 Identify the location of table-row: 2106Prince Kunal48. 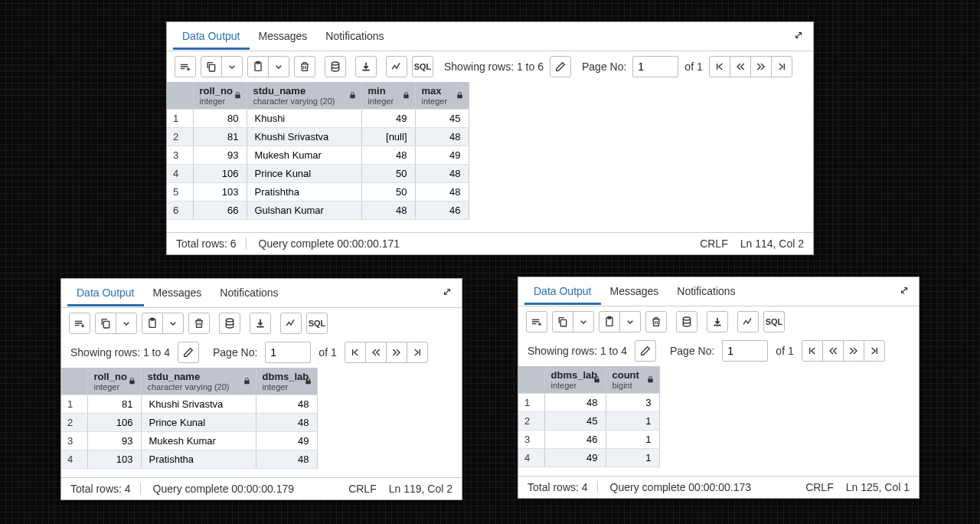
(189, 423).